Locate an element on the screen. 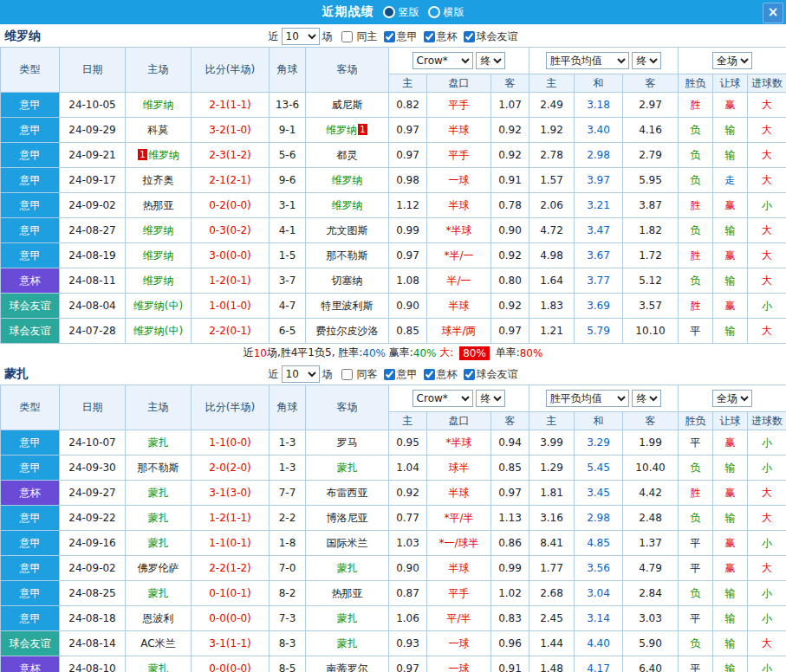  home-team-cell: 佛罗伦萨 is located at coordinates (159, 568).